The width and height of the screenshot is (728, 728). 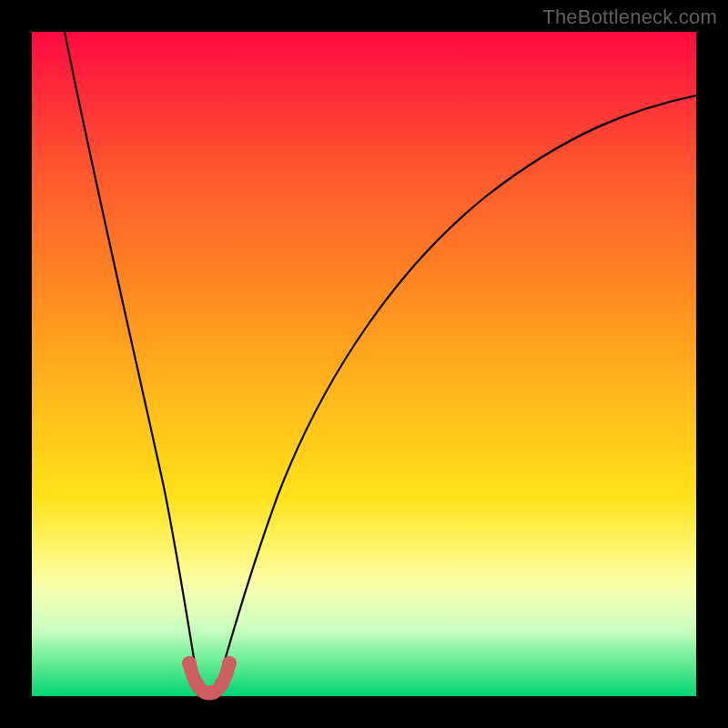 What do you see at coordinates (630, 17) in the screenshot?
I see `watermark-text: TheBottleneck.com` at bounding box center [630, 17].